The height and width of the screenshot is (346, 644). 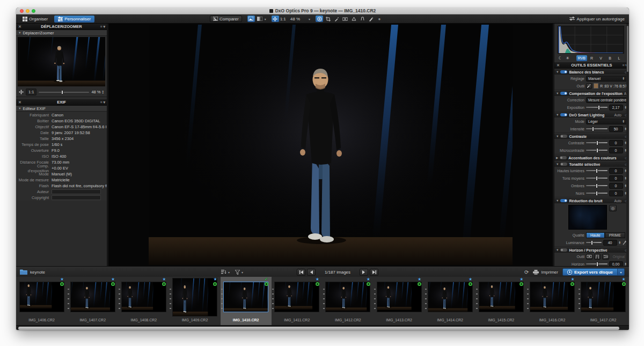 What do you see at coordinates (552, 301) in the screenshot?
I see `filmstrip-item: ★ IMG_1416.CR2` at bounding box center [552, 301].